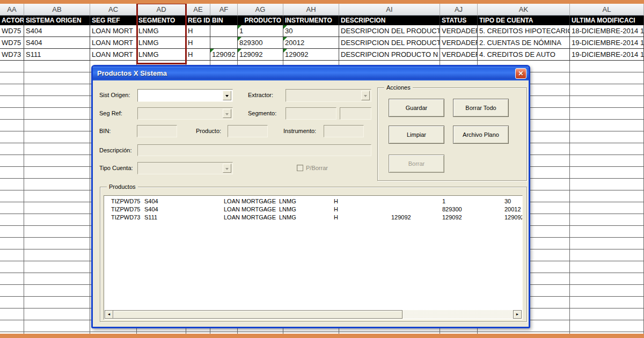  Describe the element at coordinates (524, 10) in the screenshot. I see `column-letter-AK: AK` at that location.